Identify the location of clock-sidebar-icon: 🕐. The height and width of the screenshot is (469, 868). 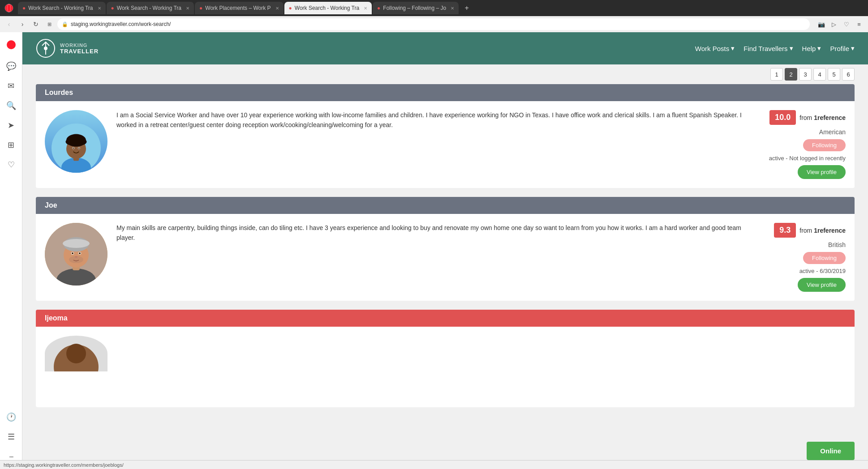
(11, 417).